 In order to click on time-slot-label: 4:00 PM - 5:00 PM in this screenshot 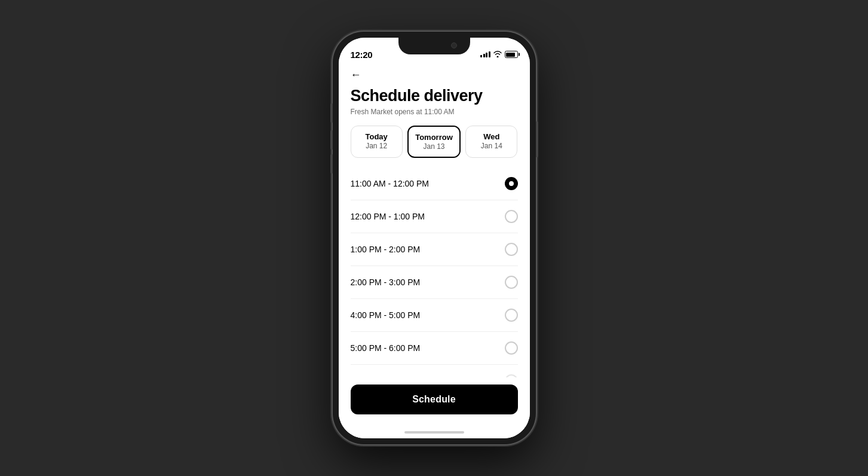, I will do `click(386, 315)`.